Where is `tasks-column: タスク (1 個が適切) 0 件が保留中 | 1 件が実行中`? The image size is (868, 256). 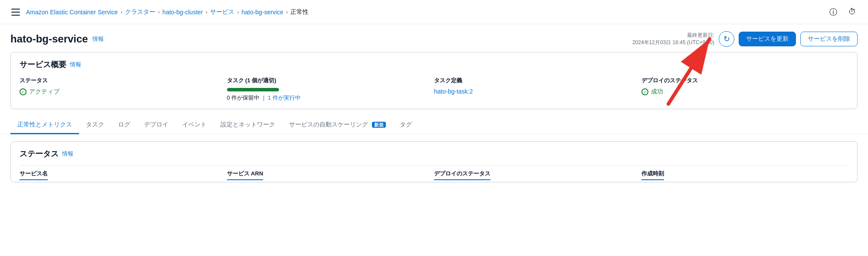 tasks-column: タスク (1 個が適切) 0 件が保留中 | 1 件が実行中 is located at coordinates (331, 89).